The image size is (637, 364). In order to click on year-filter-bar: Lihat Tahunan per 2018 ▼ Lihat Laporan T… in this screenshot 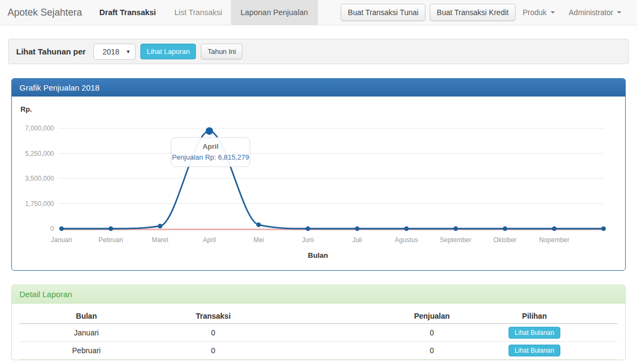, I will do `click(318, 52)`.